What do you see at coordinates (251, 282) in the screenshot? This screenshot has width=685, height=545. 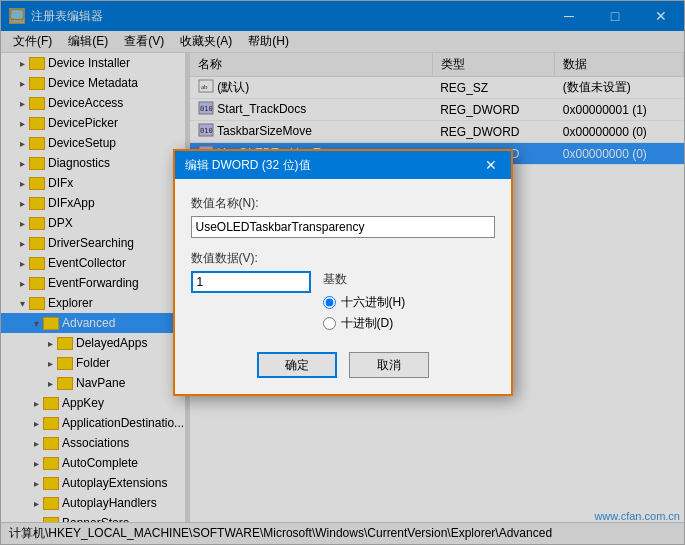 I see `dialog-value-input` at bounding box center [251, 282].